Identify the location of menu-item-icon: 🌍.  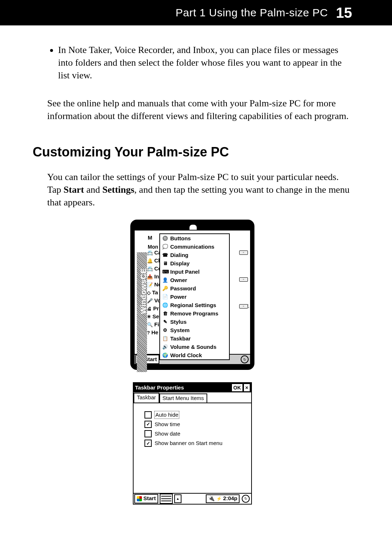
(165, 355).